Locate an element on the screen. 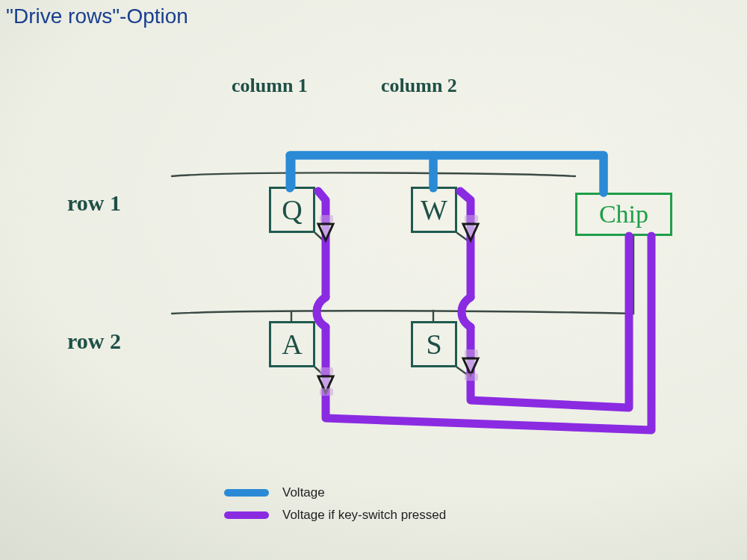  label-row-2: row 2 is located at coordinates (94, 341).